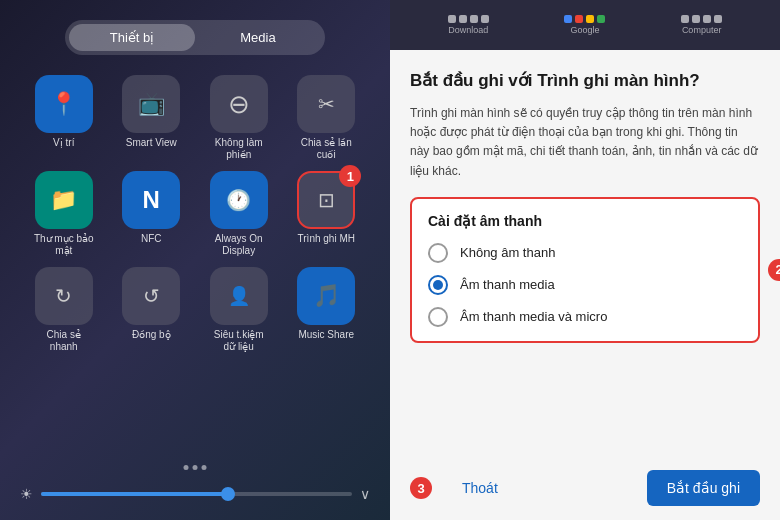 This screenshot has width=780, height=520. Describe the element at coordinates (326, 200) in the screenshot. I see `screenrec-icon-bg: ⊡ 1` at that location.